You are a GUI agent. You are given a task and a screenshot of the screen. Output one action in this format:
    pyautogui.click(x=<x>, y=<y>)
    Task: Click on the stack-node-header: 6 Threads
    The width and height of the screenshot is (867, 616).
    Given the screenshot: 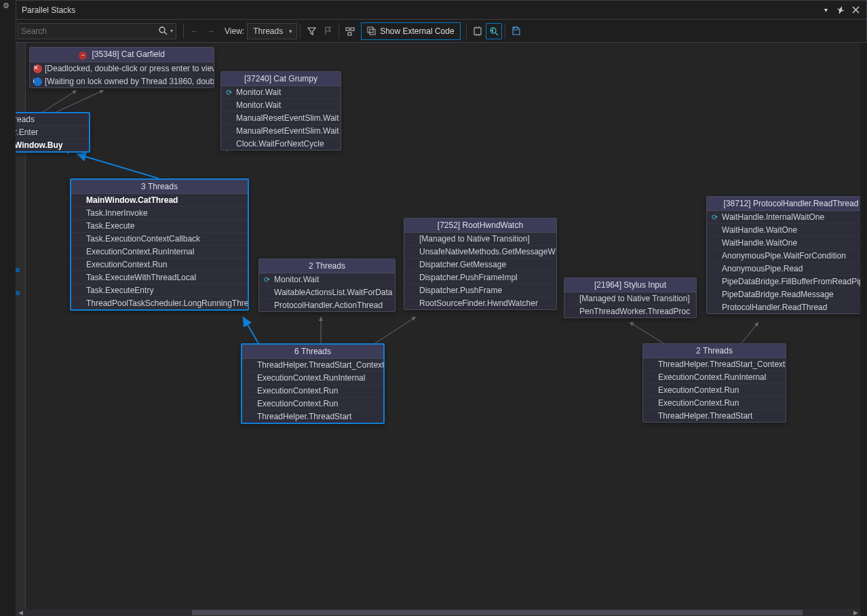 What is the action you would take?
    pyautogui.click(x=313, y=351)
    